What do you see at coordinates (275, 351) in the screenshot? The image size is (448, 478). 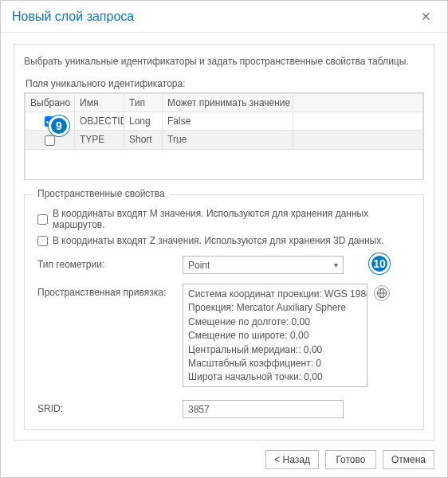 I see `sref-line: Центральный меридиан:: 0,00` at bounding box center [275, 351].